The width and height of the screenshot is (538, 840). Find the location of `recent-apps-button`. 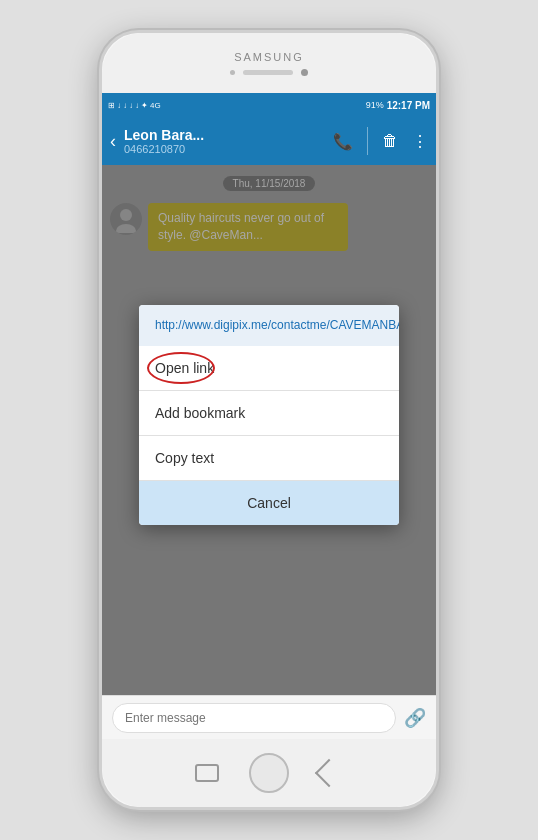

recent-apps-button is located at coordinates (207, 773).